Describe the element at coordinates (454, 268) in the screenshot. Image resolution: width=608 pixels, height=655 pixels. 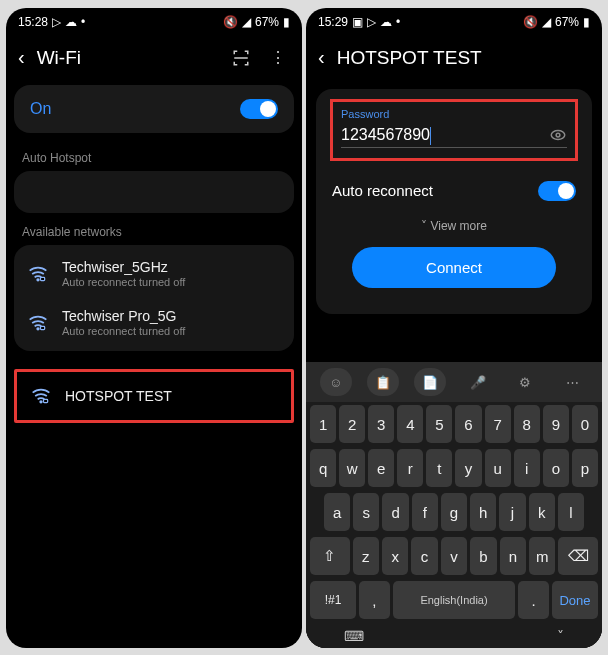
I see `connect-button: Connect` at that location.